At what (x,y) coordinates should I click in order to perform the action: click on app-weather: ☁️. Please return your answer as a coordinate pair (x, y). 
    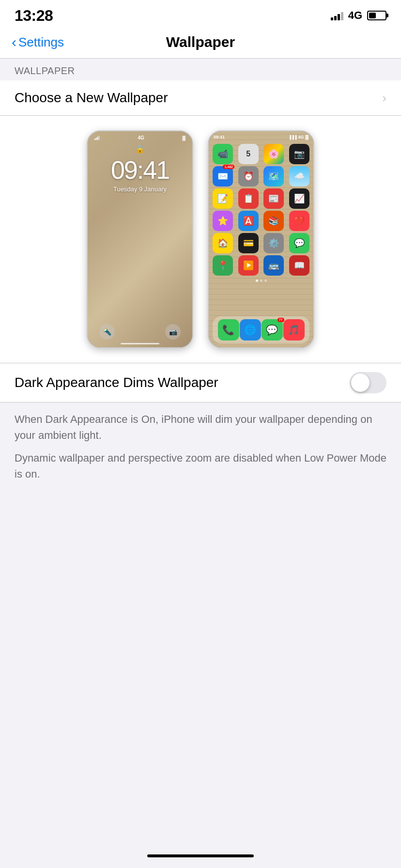
    Looking at the image, I should click on (299, 176).